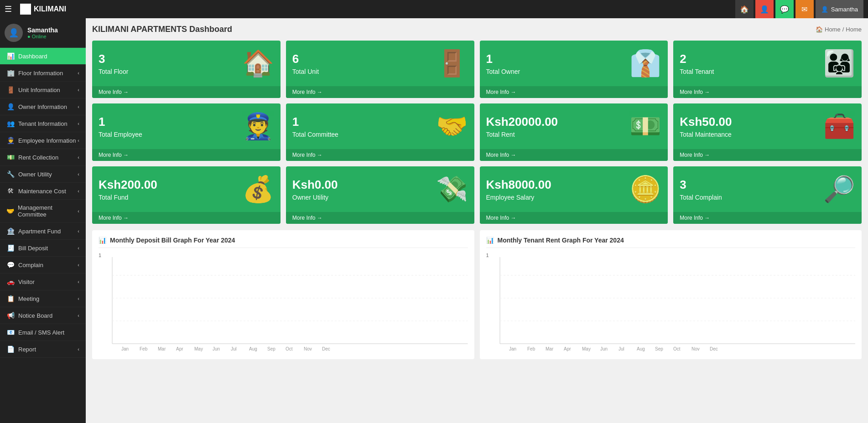 Image resolution: width=868 pixels, height=423 pixels. I want to click on sidebar-item-unit-info: 🚪 Unit Information ‹, so click(43, 90).